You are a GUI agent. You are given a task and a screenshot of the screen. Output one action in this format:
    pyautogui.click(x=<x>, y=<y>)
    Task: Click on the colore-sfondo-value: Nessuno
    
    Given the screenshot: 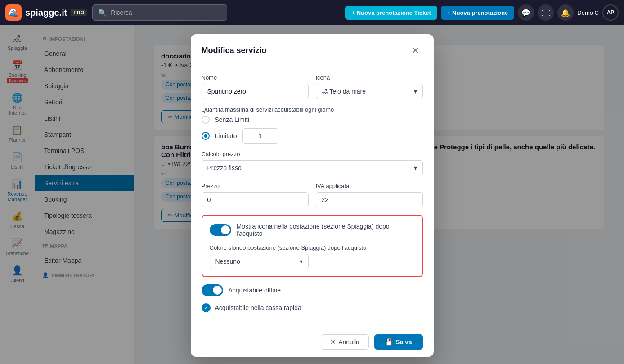 What is the action you would take?
    pyautogui.click(x=228, y=261)
    